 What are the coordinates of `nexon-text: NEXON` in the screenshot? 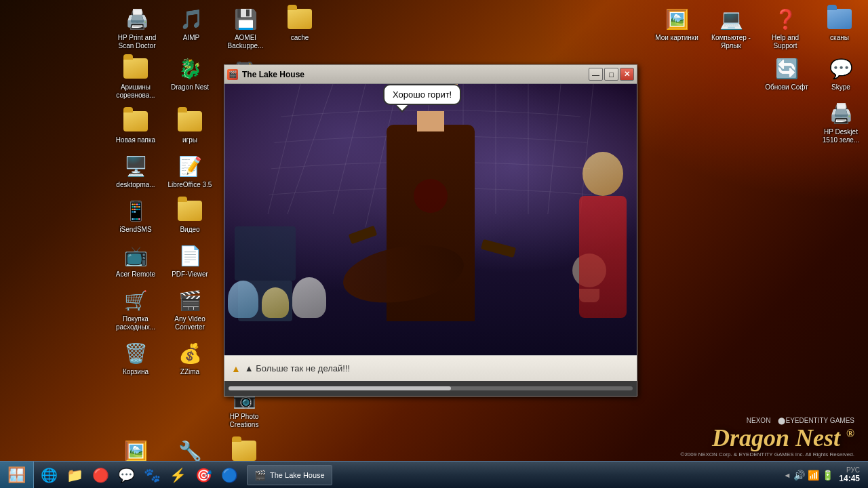 It's located at (759, 420).